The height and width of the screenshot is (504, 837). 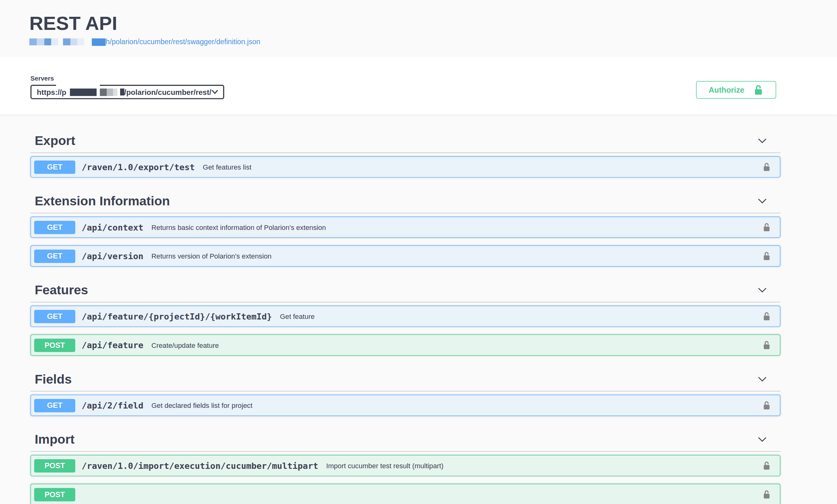 What do you see at coordinates (61, 290) in the screenshot?
I see `section-title: Features` at bounding box center [61, 290].